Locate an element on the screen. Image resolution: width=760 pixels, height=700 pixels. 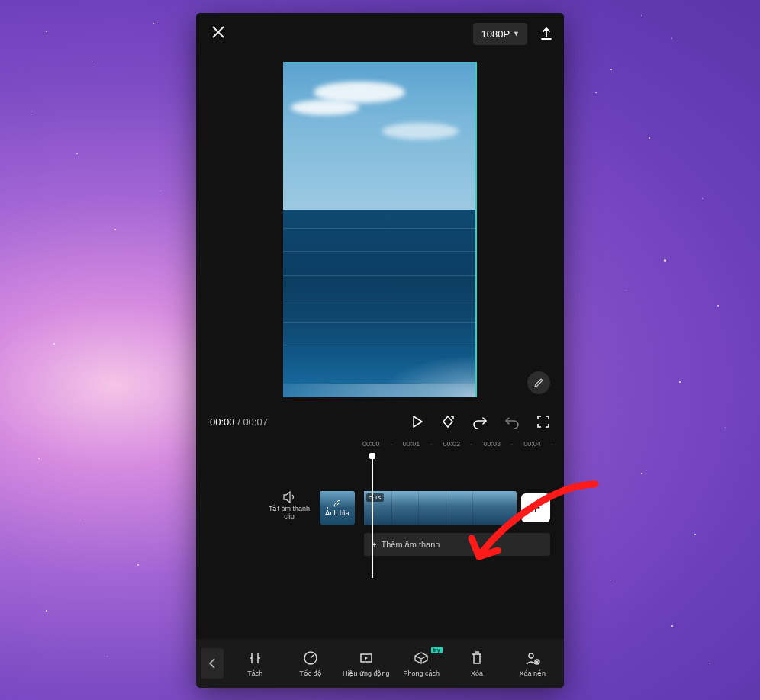
video-clip-tail is located at coordinates (508, 508).